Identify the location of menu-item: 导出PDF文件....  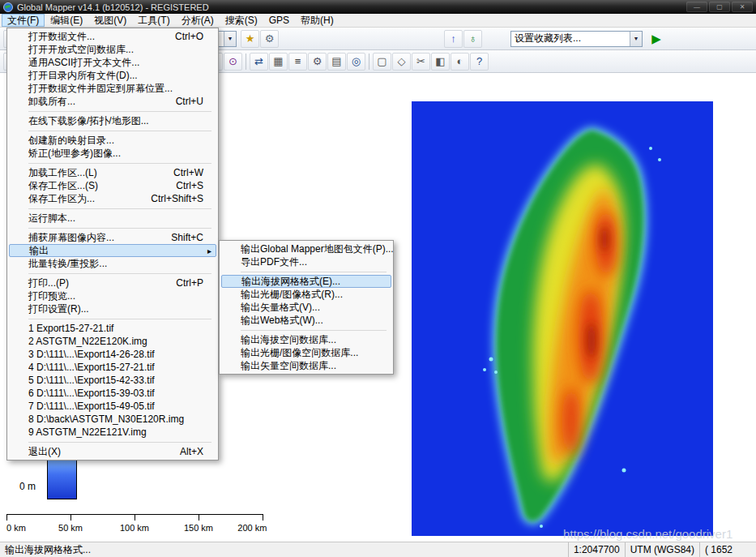
(306, 262).